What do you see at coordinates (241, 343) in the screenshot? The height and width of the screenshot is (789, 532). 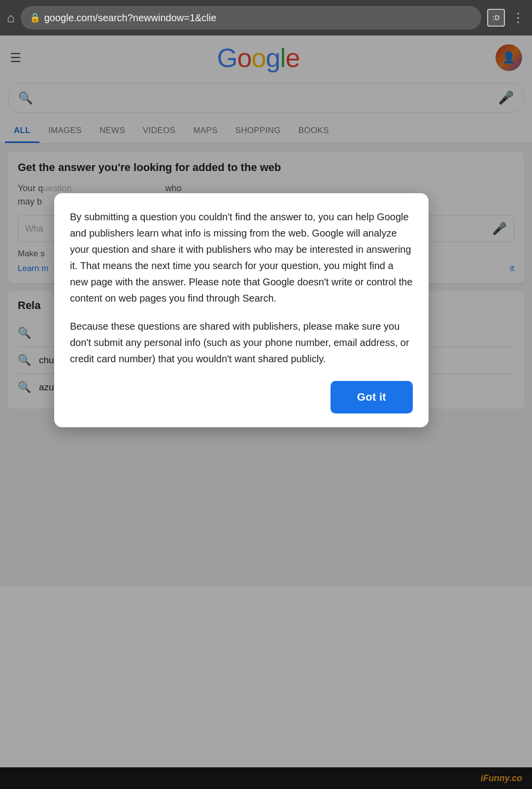 I see `modal-para-2: Because these questions are shared with …` at bounding box center [241, 343].